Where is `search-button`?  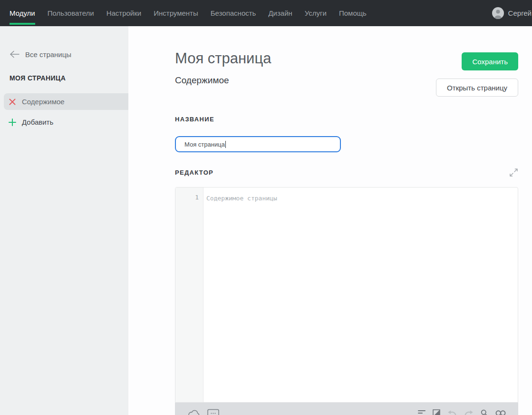
search-button is located at coordinates (484, 412).